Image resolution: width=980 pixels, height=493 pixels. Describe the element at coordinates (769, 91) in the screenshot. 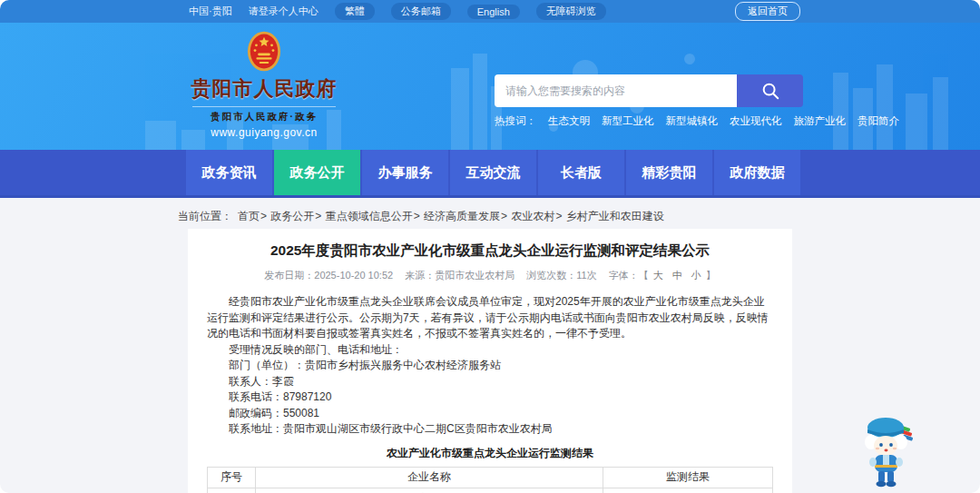

I see `search-button` at that location.